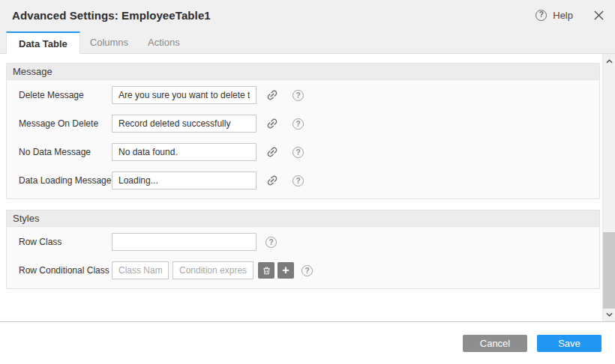 The image size is (615, 364). Describe the element at coordinates (184, 242) in the screenshot. I see `row-class-input` at that location.